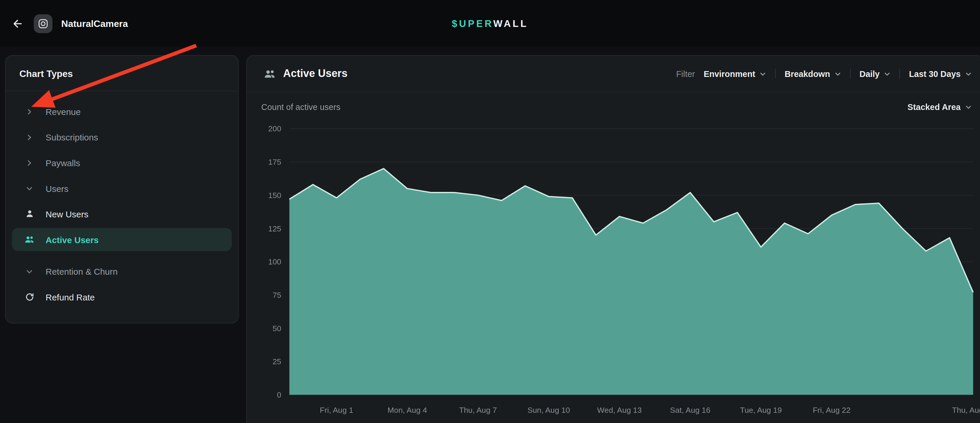 The image size is (980, 423). Describe the element at coordinates (279, 395) in the screenshot. I see `svg-text: 0` at that location.